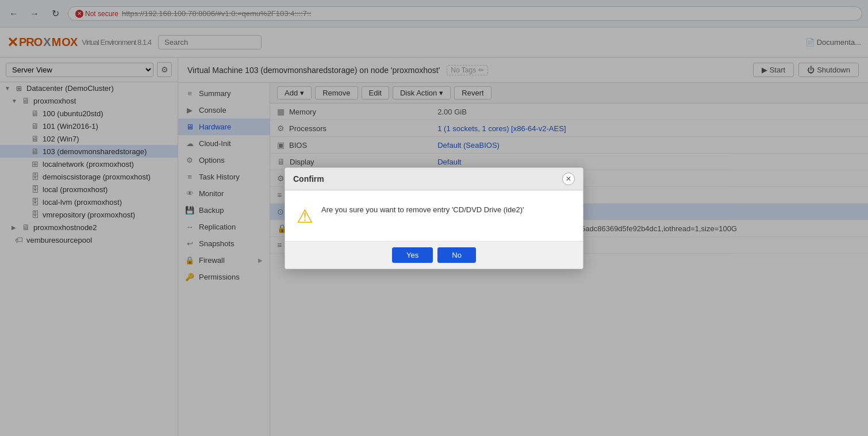 Image resolution: width=868 pixels, height=436 pixels. Describe the element at coordinates (434, 179) in the screenshot. I see `dialog-header: Confirm ✕` at that location.